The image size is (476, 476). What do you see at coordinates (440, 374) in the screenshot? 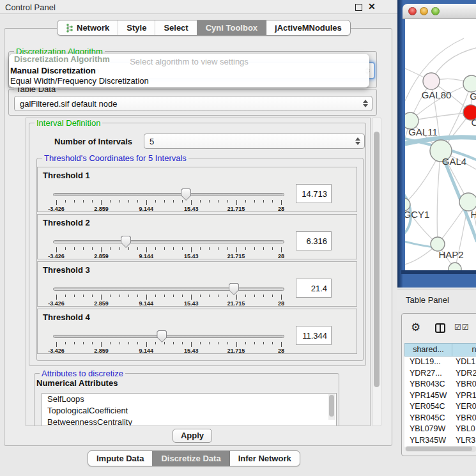
I see `table-row: YDR27...YDR2` at bounding box center [440, 374].